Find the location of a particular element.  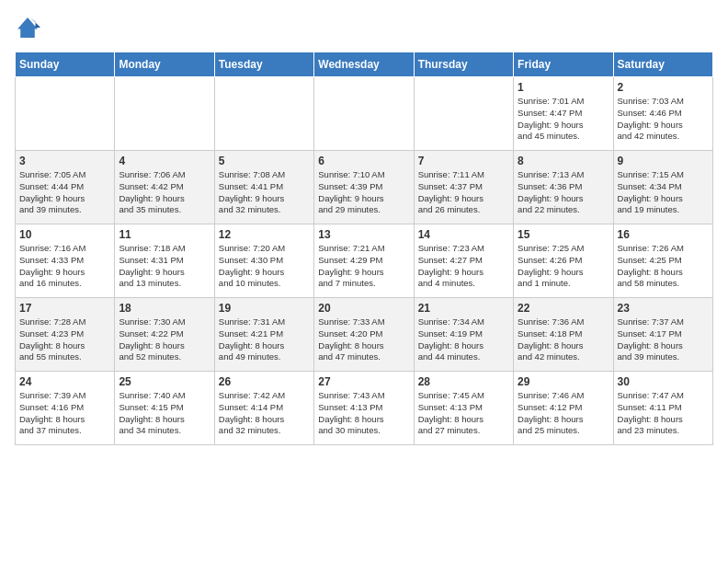

day-info: Sunrise: 7:20 AM Sunset: 4:30 PM Dayligh… is located at coordinates (265, 267).